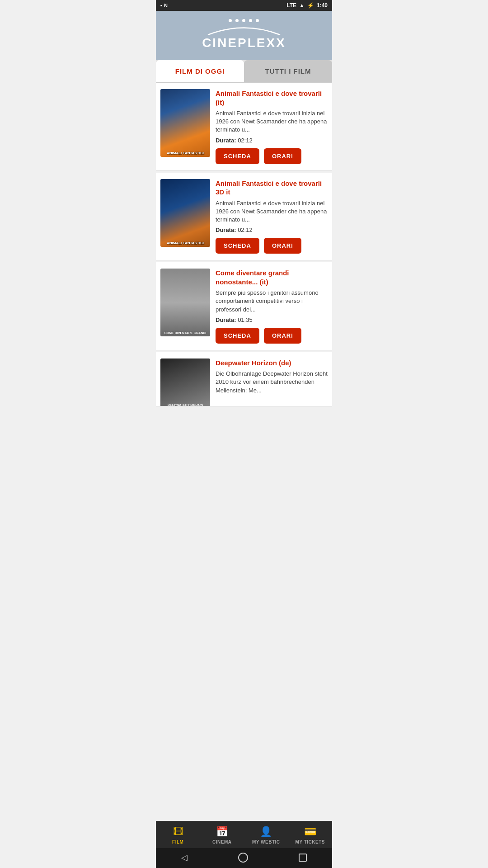  What do you see at coordinates (272, 379) in the screenshot?
I see `movie-info-4: Deepwater Horizon (de) Die Ölbohranlage …` at bounding box center [272, 379].